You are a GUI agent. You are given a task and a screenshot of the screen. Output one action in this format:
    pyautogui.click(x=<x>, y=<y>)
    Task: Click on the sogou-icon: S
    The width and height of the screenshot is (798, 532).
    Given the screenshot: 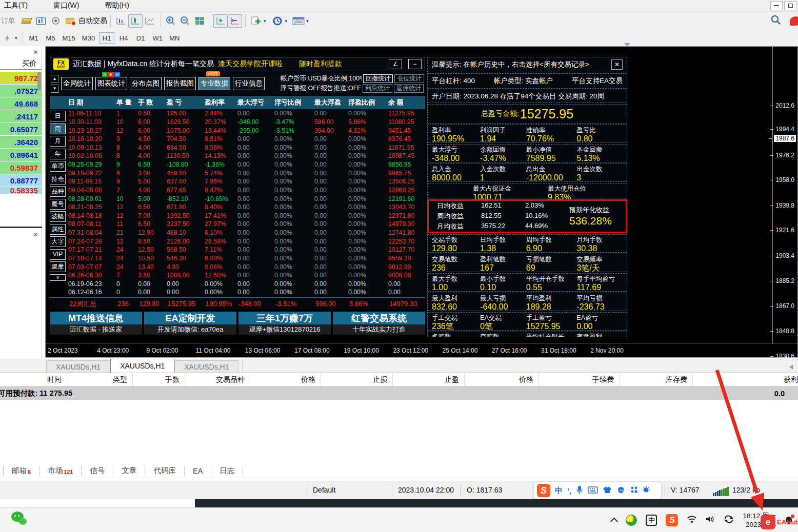 What is the action you would take?
    pyautogui.click(x=544, y=490)
    